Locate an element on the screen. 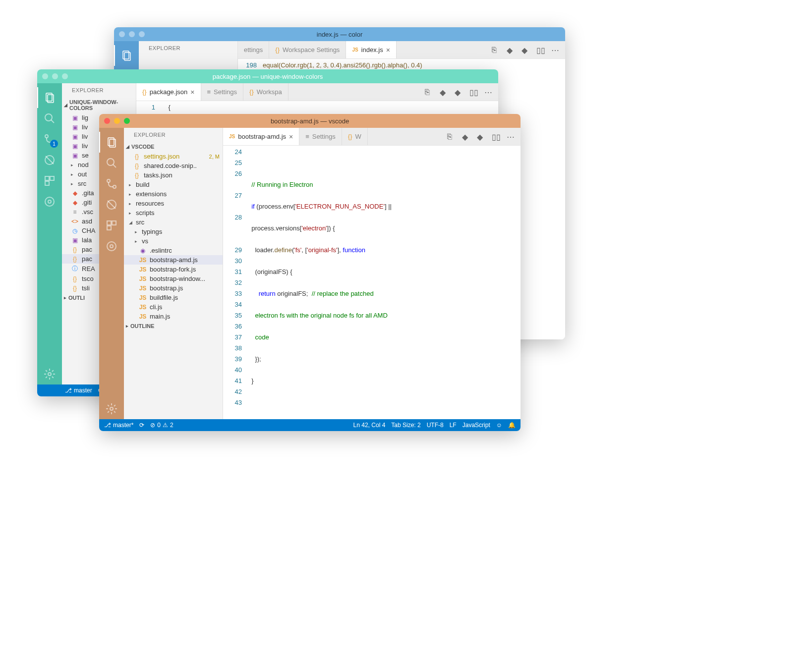 Image resolution: width=812 pixels, height=657 pixels. file-item: JScli.js is located at coordinates (174, 307).